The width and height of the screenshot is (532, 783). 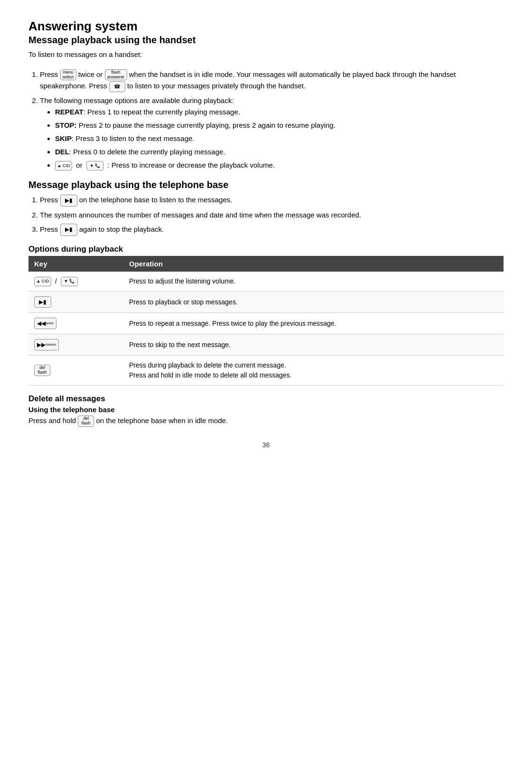 I want to click on col-key: Key, so click(x=76, y=264).